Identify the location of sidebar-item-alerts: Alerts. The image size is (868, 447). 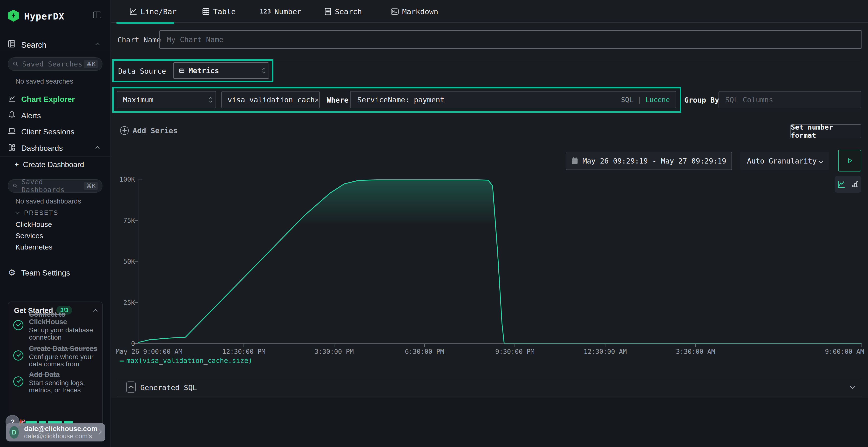
(55, 115).